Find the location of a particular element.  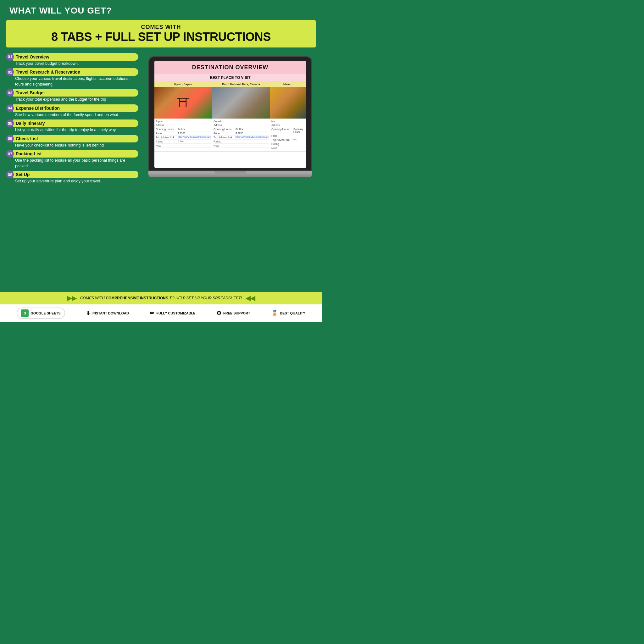

tab-label-row-5: 05 Daily Itinerary is located at coordinates (72, 123).